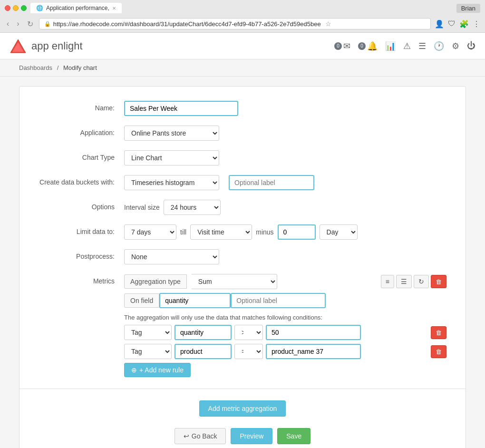  What do you see at coordinates (438, 282) in the screenshot?
I see `delete-metric-button: 🗑` at bounding box center [438, 282].